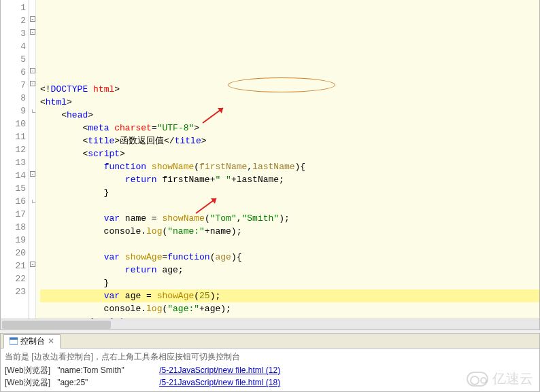 The height and width of the screenshot is (392, 540). I want to click on line-number: 12, so click(16, 149).